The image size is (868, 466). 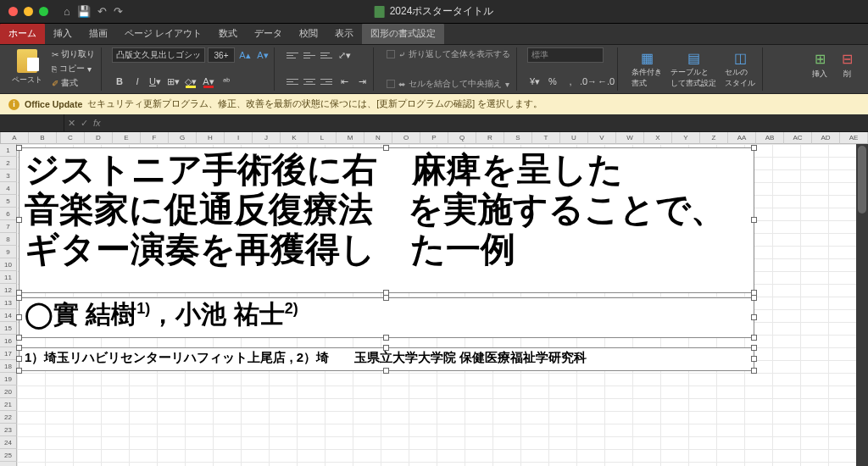 What do you see at coordinates (8, 315) in the screenshot?
I see `row-header: 14` at bounding box center [8, 315].